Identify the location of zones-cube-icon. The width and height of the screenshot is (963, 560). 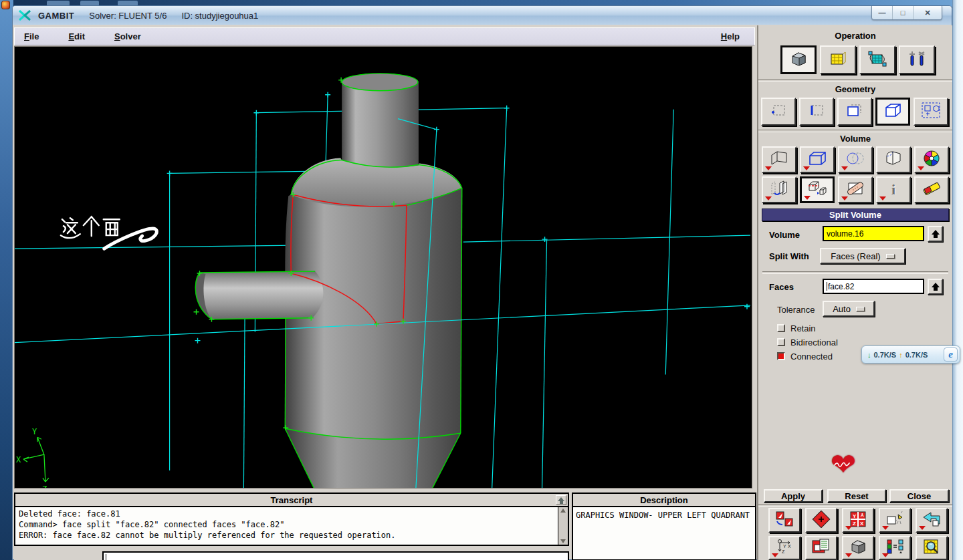
(877, 60).